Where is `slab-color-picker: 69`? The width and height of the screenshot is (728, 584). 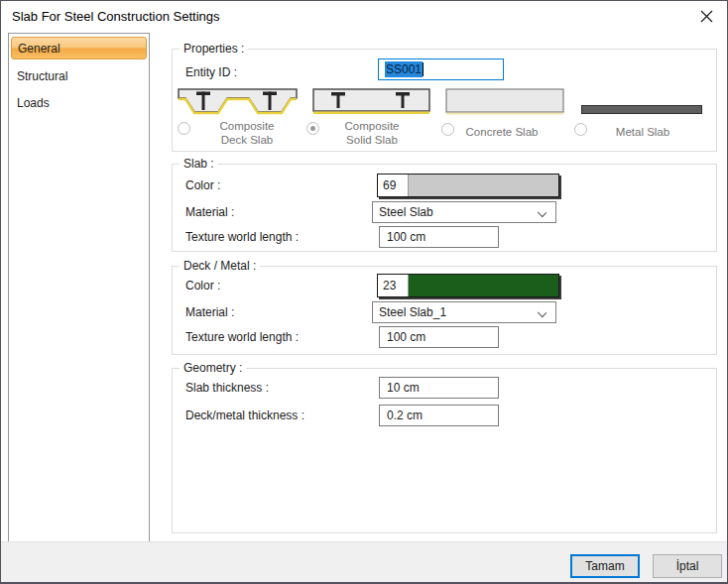 slab-color-picker: 69 is located at coordinates (468, 185).